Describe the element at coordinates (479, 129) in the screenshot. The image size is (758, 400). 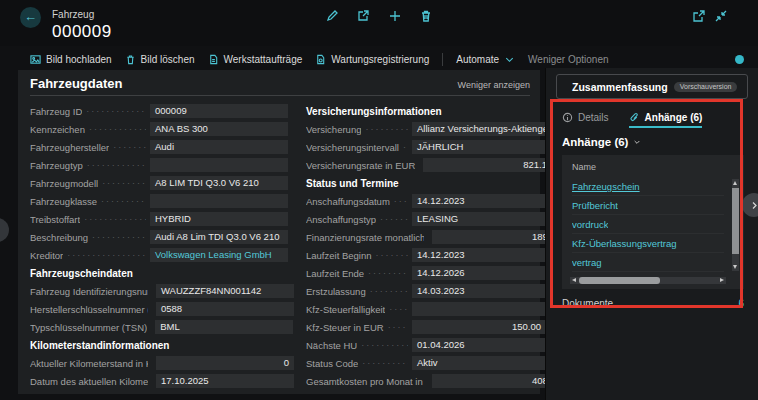
I see `field-value: Allianz Versicherungs-Aktiengesellschaft` at that location.